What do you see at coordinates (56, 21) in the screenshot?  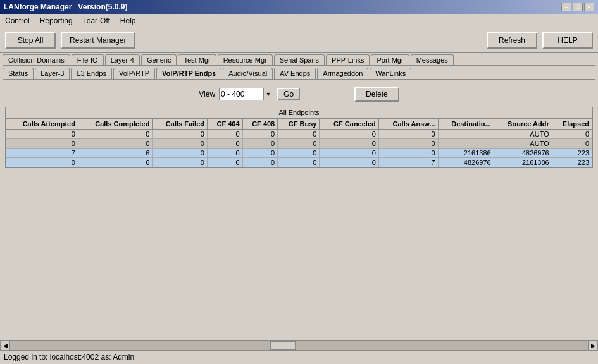 I see `menu-reporting: Reporting` at bounding box center [56, 21].